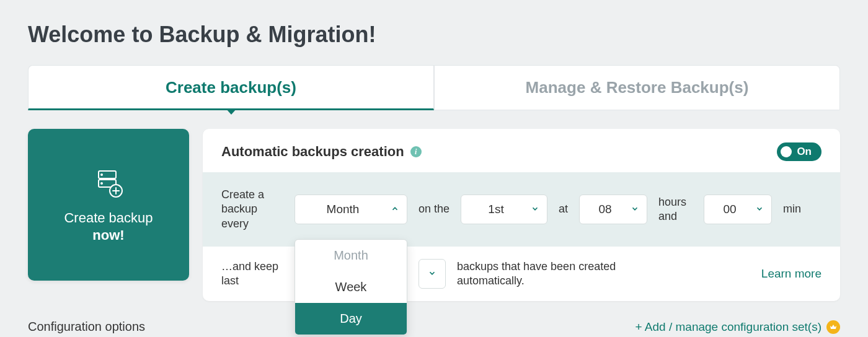 The image size is (868, 337). I want to click on panel-title: Automatic backups creation, so click(312, 152).